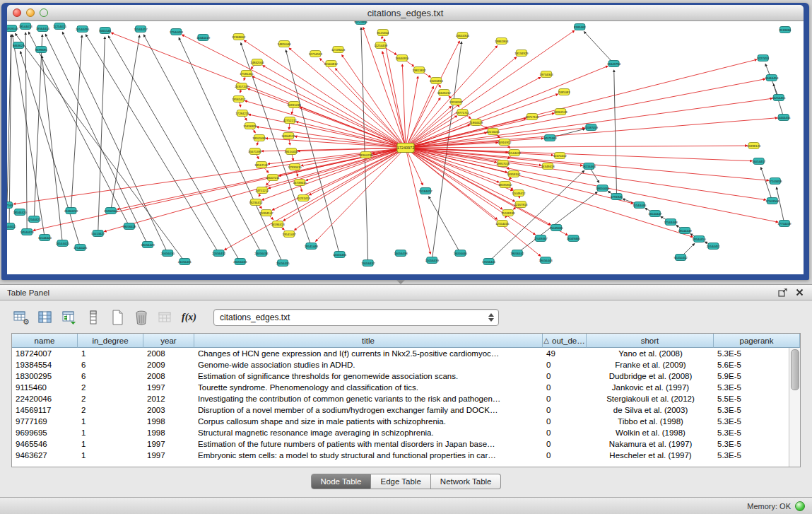  What do you see at coordinates (292, 151) in the screenshot?
I see `graph-node: 38150416` at bounding box center [292, 151].